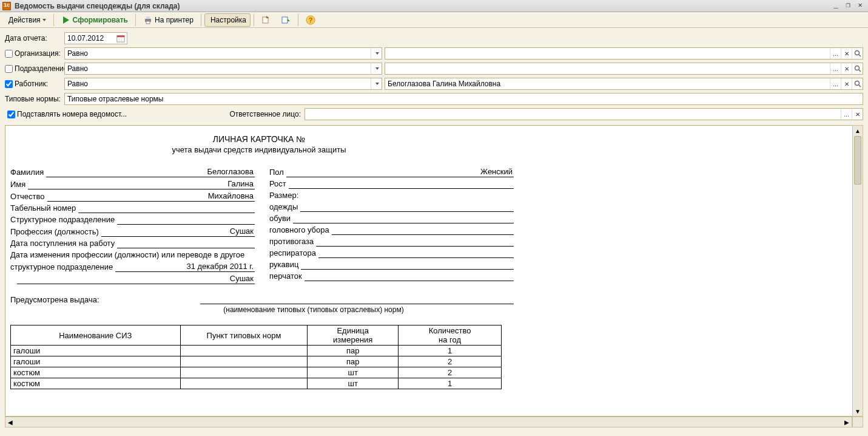 The width and height of the screenshot is (868, 436). Describe the element at coordinates (624, 84) in the screenshot. I see `emp-value-field: Белоглазова Галина Михайловна ... ✕` at that location.